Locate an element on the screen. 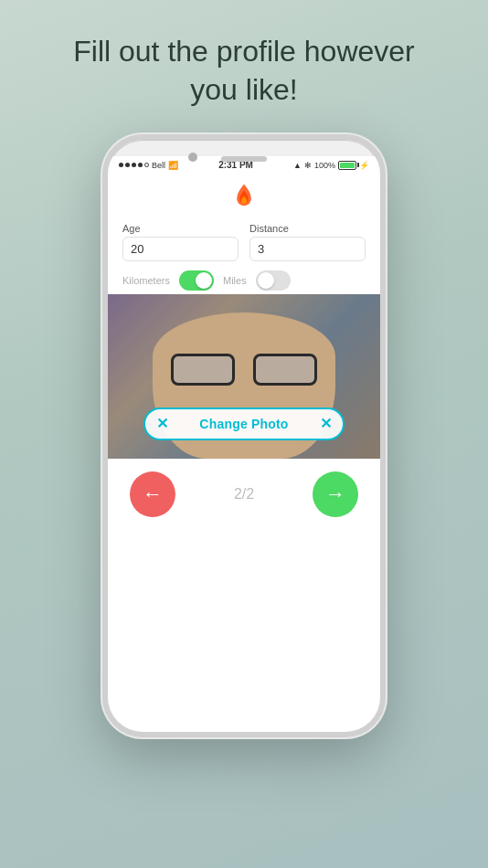  miles-label: Miles is located at coordinates (235, 281).